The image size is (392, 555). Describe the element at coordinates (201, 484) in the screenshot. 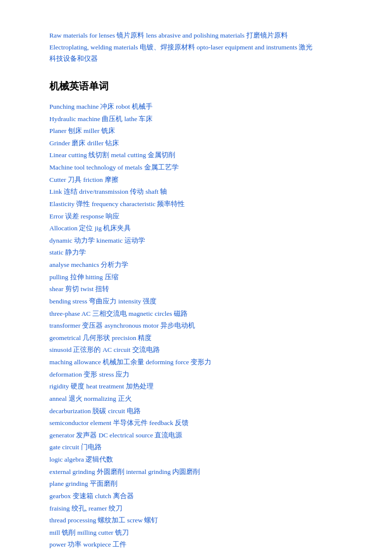

I see `vocab-line: plane grinding 平面磨削` at that location.